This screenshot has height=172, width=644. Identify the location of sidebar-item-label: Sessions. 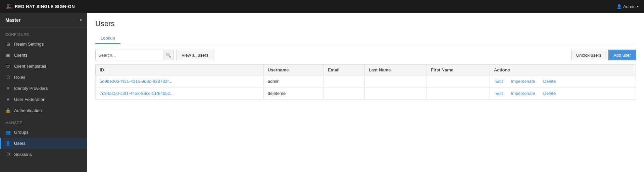
(23, 154).